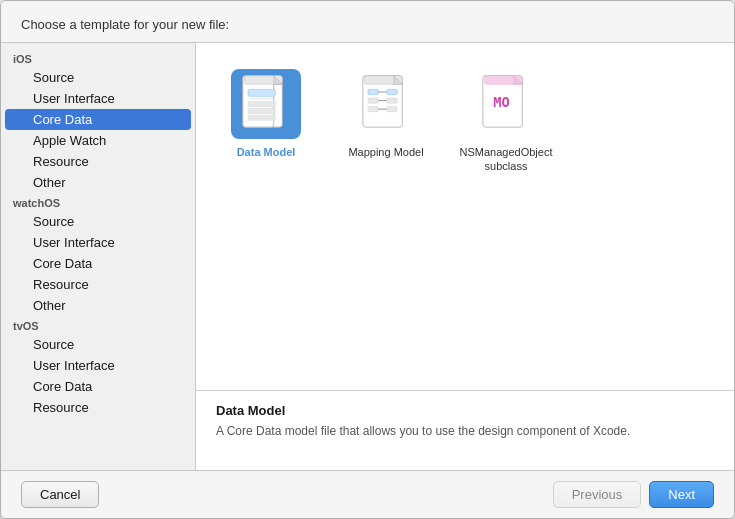 This screenshot has height=519, width=735. What do you see at coordinates (125, 24) in the screenshot?
I see `header-text: Choose a template for your new file:` at bounding box center [125, 24].